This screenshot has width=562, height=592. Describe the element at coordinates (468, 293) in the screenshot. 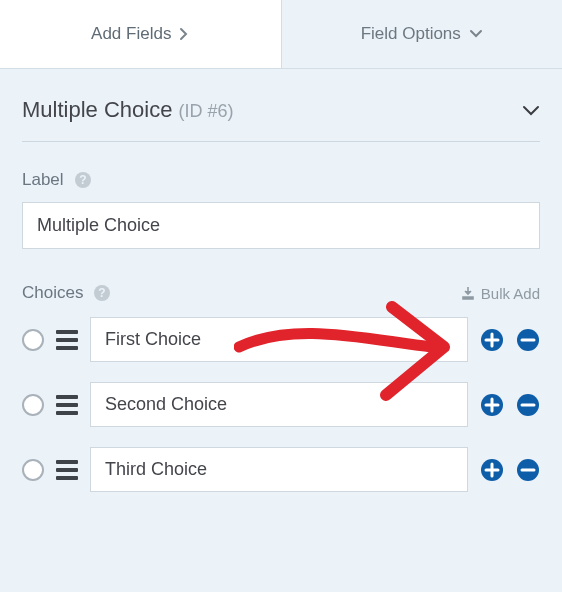

I see `download-icon` at that location.